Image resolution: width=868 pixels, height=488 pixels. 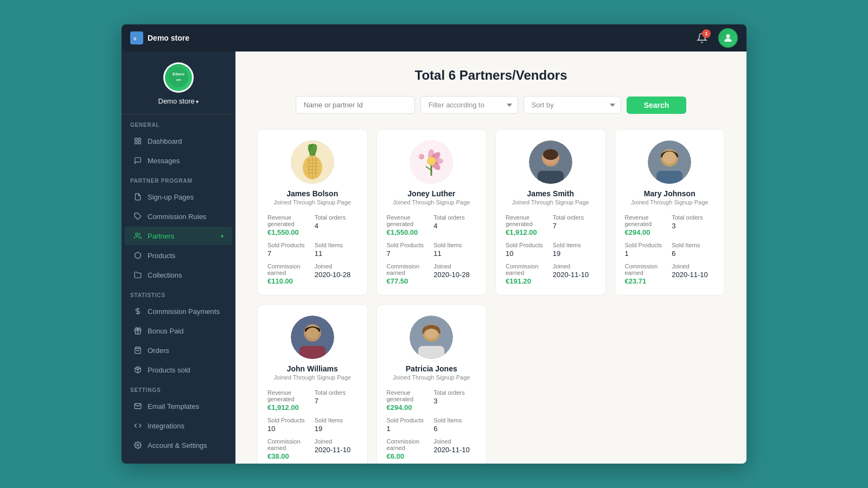 I want to click on topbar-logo: S Demo store, so click(x=159, y=38).